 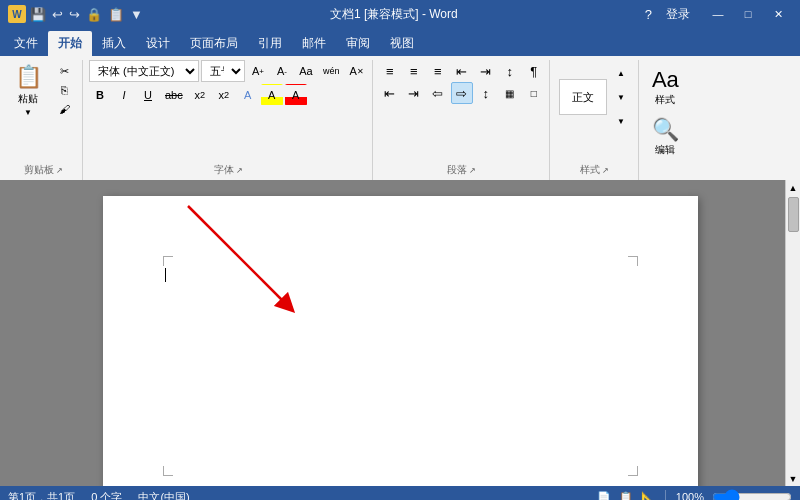 I want to click on tab-references: 引用, so click(x=270, y=44).